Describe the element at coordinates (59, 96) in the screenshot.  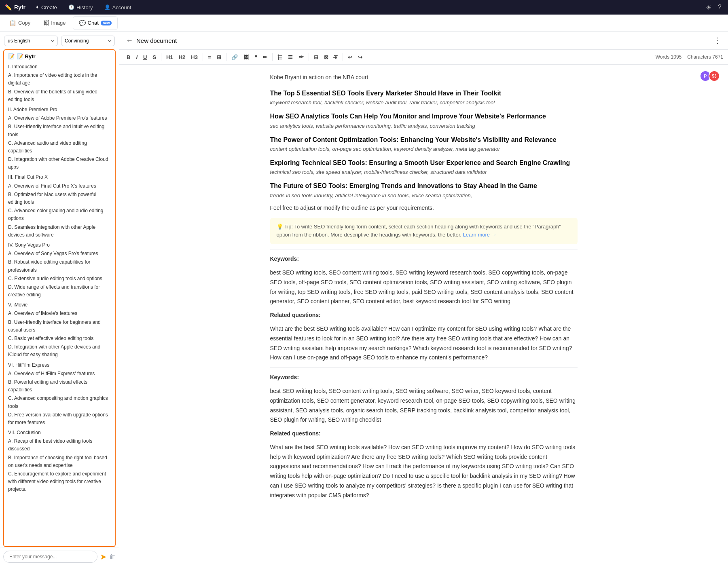
I see `outline-item: B. Overview of the benefits of using vid…` at that location.